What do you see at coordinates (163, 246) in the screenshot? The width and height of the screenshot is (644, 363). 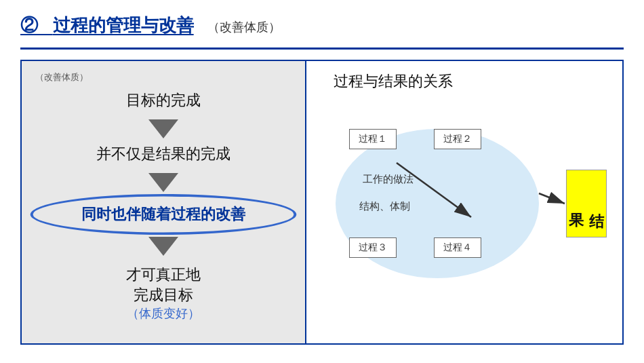 I see `arrow3` at bounding box center [163, 246].